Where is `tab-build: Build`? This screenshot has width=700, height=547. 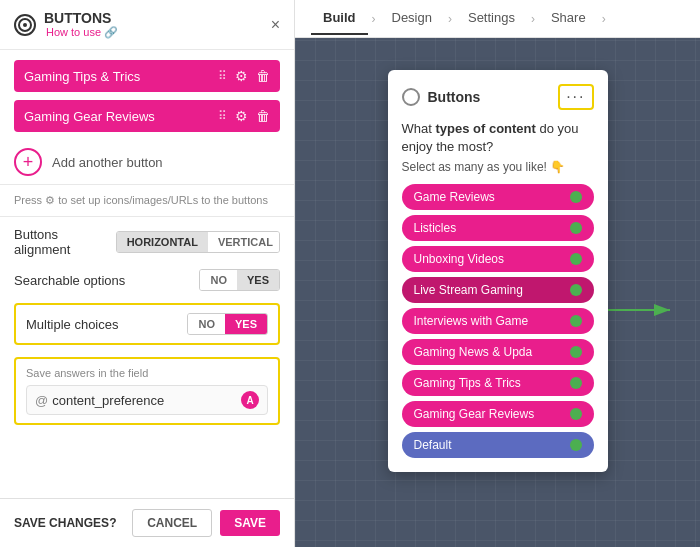
tab-build: Build is located at coordinates (340, 18).